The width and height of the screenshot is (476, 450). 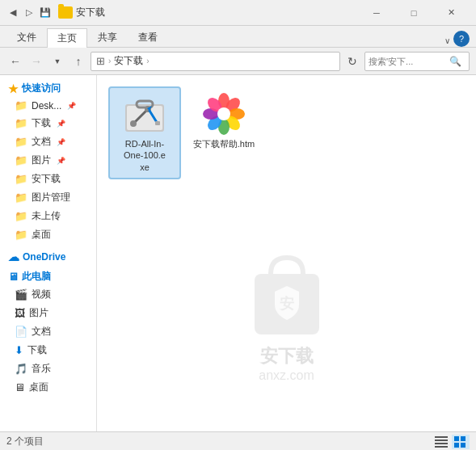 I want to click on tab-home: 主页, so click(x=67, y=38).